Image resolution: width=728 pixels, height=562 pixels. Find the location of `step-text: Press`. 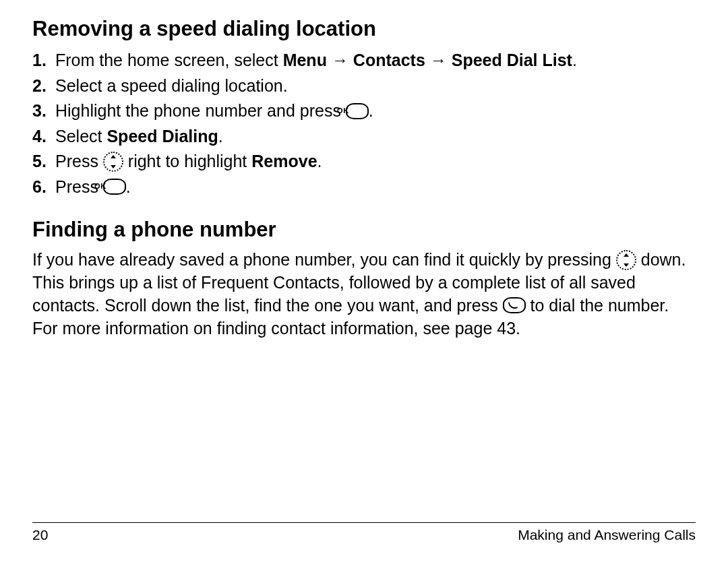

step-text: Press is located at coordinates (80, 161).